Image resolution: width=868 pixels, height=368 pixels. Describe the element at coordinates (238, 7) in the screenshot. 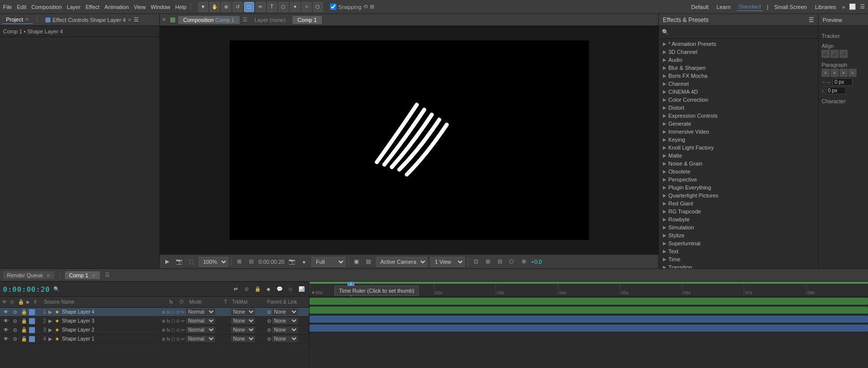

I see `rotate-tool: ↺` at that location.